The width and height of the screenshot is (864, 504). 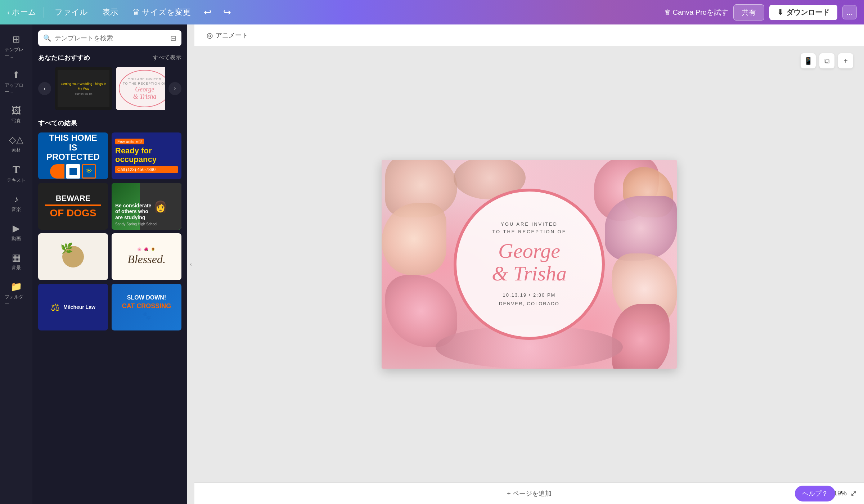 I want to click on template-card-library: 👩 Be considerateof others whoare studyin…, so click(x=147, y=206).